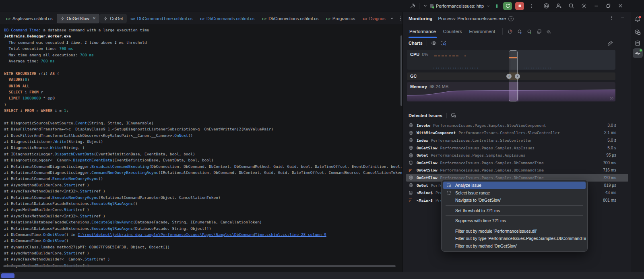  What do you see at coordinates (482, 31) in the screenshot?
I see `monitoring-tab-environment: Environment` at bounding box center [482, 31].